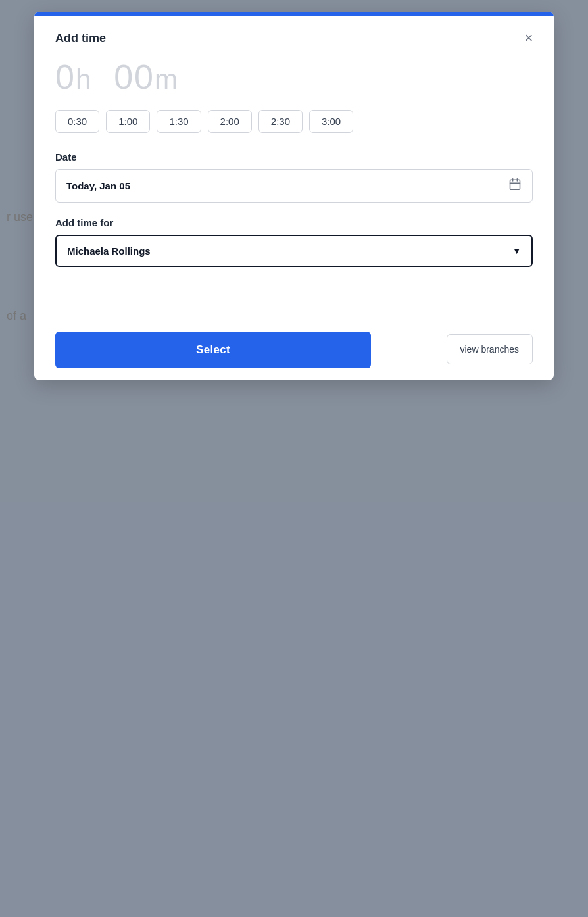 The image size is (588, 917). What do you see at coordinates (84, 79) in the screenshot?
I see `hours-unit: h` at bounding box center [84, 79].